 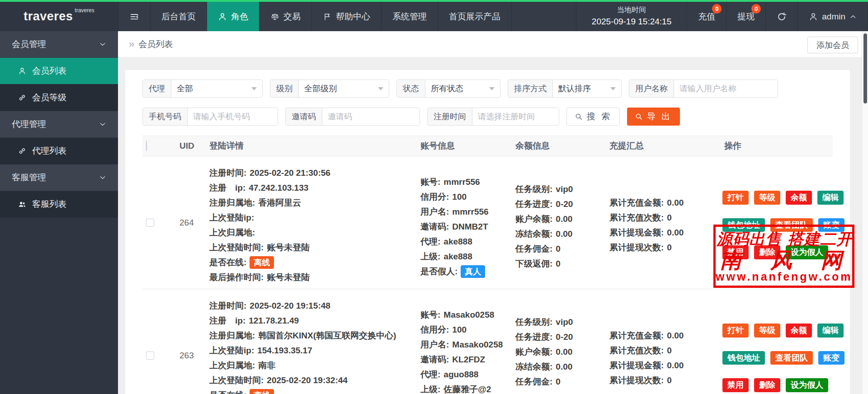 I want to click on vertical-scrollbar, so click(x=865, y=212).